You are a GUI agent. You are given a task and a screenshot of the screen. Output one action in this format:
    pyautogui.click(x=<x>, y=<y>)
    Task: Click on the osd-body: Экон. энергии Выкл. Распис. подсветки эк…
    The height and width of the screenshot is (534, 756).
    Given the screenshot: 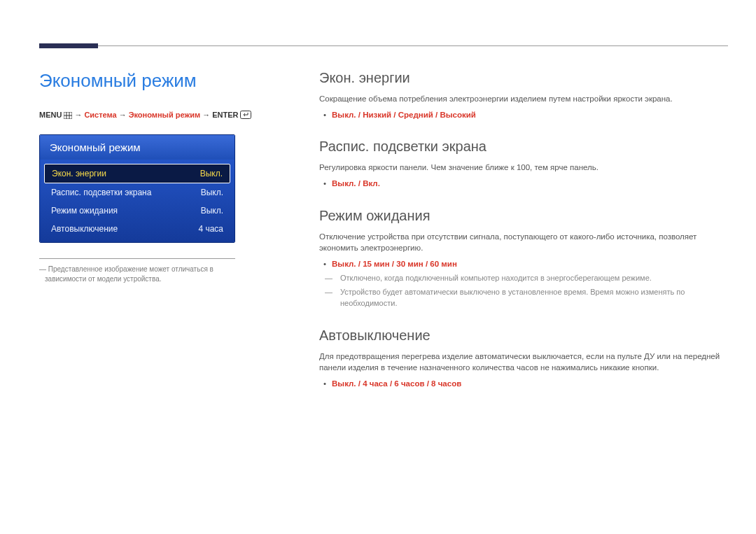 What is the action you would take?
    pyautogui.click(x=137, y=201)
    